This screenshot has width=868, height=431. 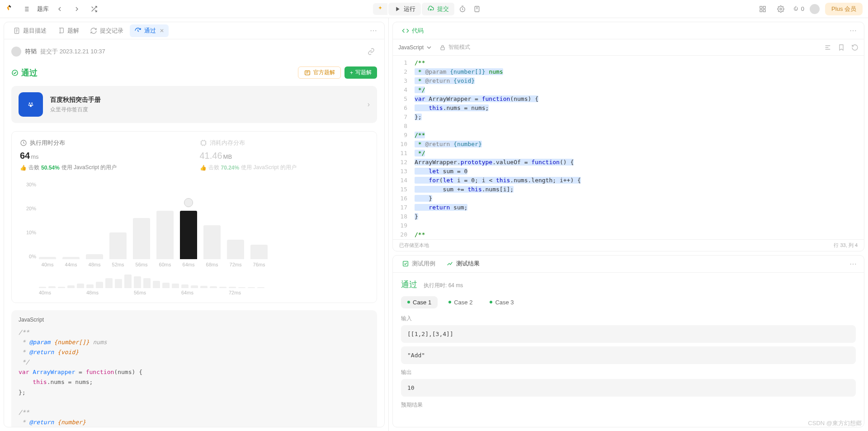 What do you see at coordinates (149, 31) in the screenshot?
I see `tab-accepted: 通过 ✕` at bounding box center [149, 31].